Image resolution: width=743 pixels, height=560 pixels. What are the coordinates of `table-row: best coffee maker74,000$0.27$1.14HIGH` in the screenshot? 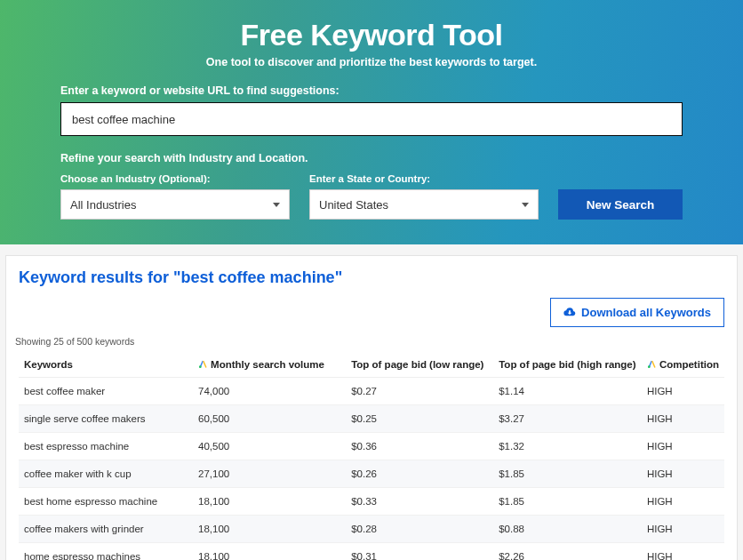 It's located at (372, 391).